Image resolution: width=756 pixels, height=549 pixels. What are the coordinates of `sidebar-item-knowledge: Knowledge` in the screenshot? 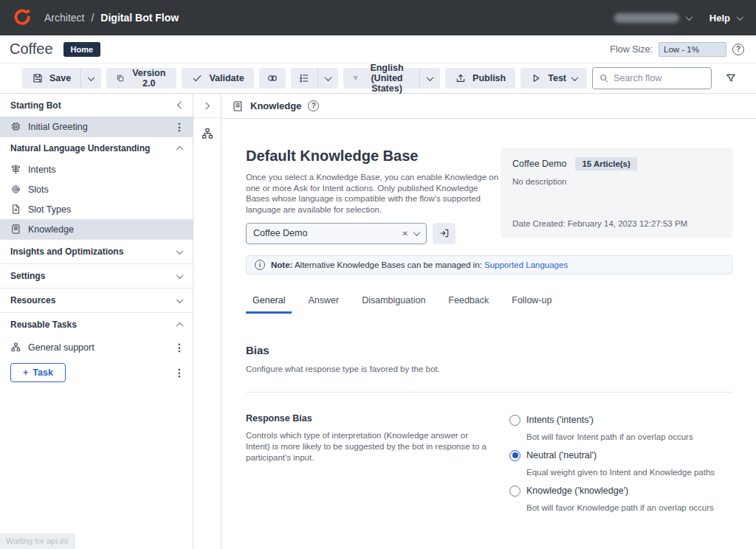 It's located at (96, 229).